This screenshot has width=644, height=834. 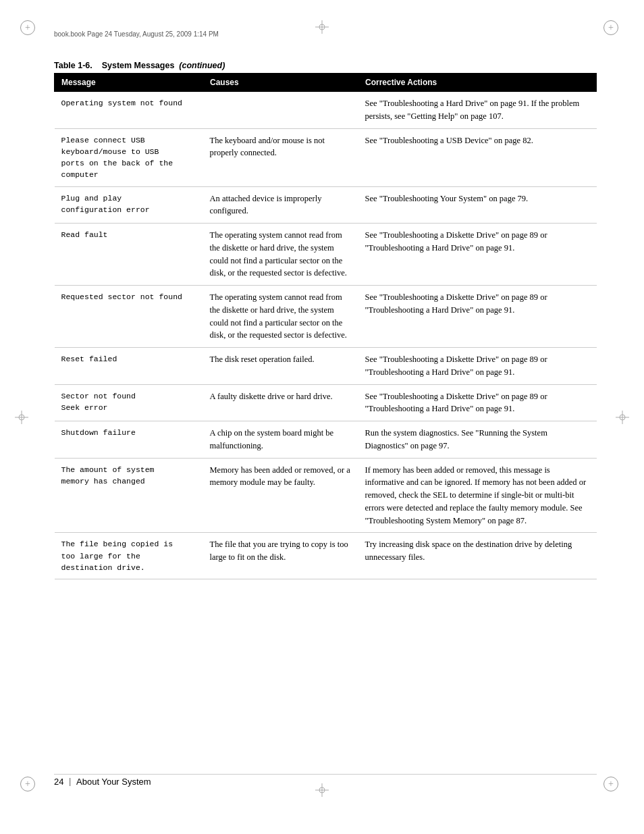 What do you see at coordinates (325, 781) in the screenshot?
I see `page-footer: 24 | About Your System` at bounding box center [325, 781].